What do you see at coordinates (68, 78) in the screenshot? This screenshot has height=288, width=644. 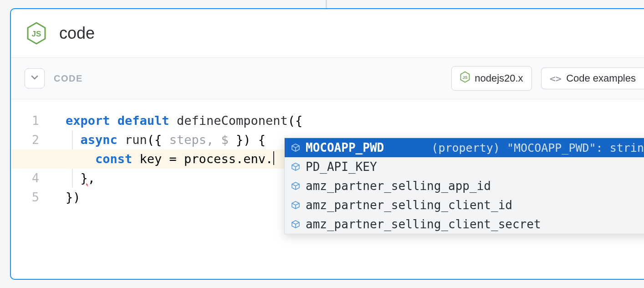 I see `toolbar-label: CODE` at bounding box center [68, 78].